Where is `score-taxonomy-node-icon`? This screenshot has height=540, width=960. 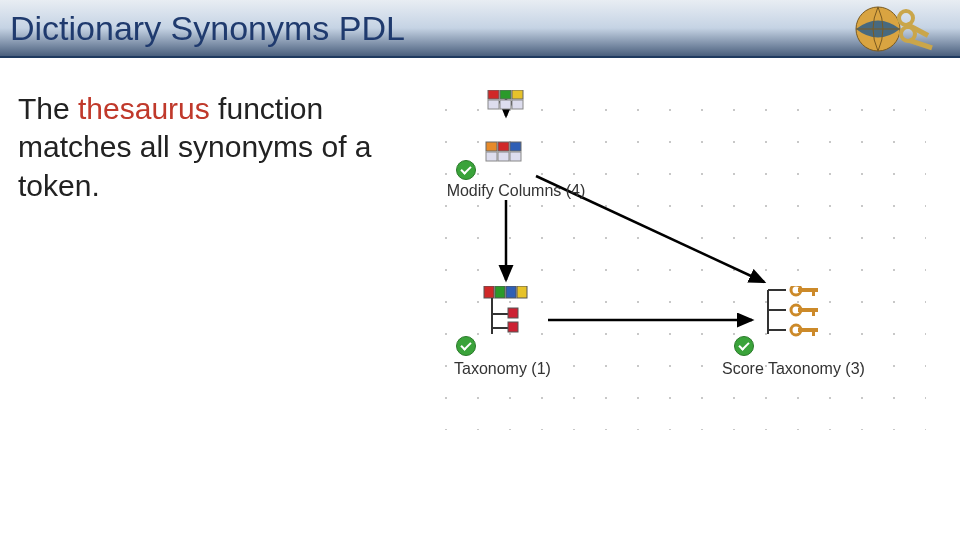 score-taxonomy-node-icon is located at coordinates (797, 316).